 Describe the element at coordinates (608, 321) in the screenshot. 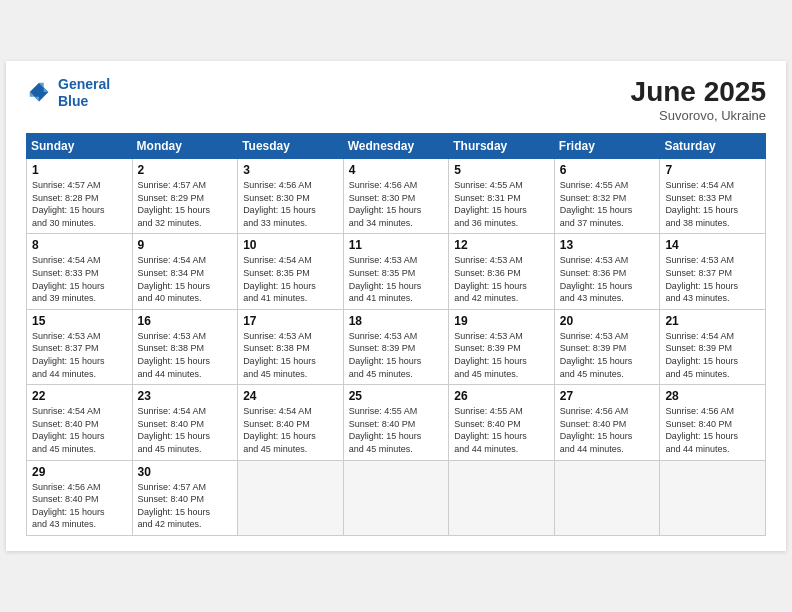

I see `day-number: 20` at that location.